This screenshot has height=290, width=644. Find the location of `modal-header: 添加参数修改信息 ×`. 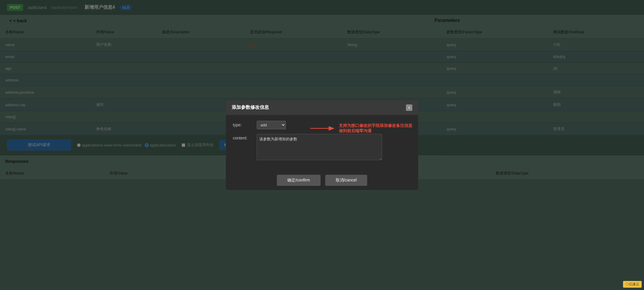

modal-header: 添加参数修改信息 × is located at coordinates (322, 108).